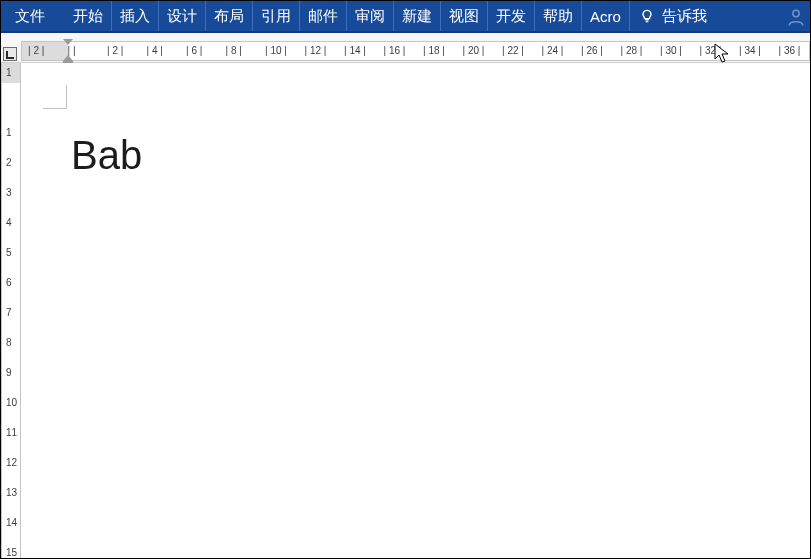 Image resolution: width=811 pixels, height=559 pixels. Describe the element at coordinates (155, 50) in the screenshot. I see `h-ruler-tick: | 4 |` at that location.